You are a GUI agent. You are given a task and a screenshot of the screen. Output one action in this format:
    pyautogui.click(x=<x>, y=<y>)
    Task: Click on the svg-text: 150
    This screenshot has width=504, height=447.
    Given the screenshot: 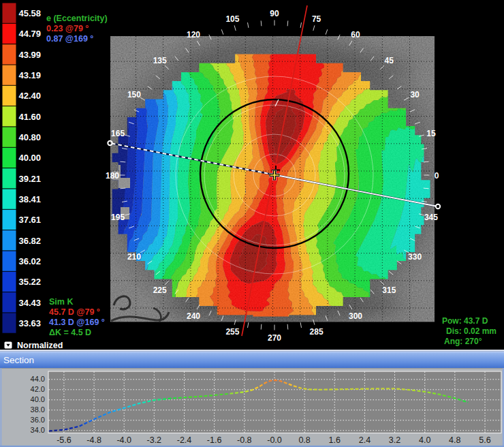 What is the action you would take?
    pyautogui.click(x=134, y=95)
    